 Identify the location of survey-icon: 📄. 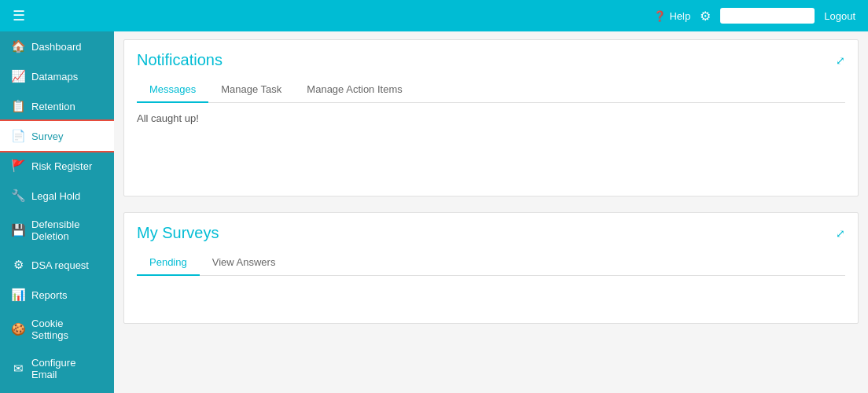
(18, 136).